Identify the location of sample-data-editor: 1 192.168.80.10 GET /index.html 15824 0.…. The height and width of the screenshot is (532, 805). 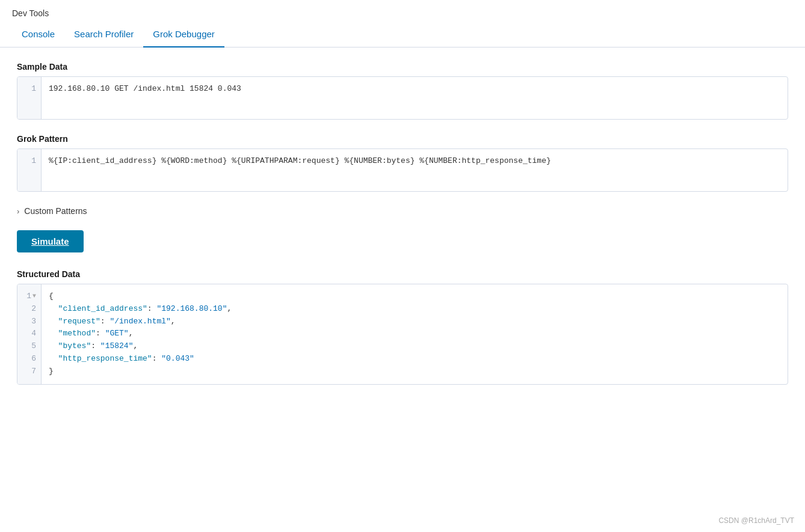
(402, 98).